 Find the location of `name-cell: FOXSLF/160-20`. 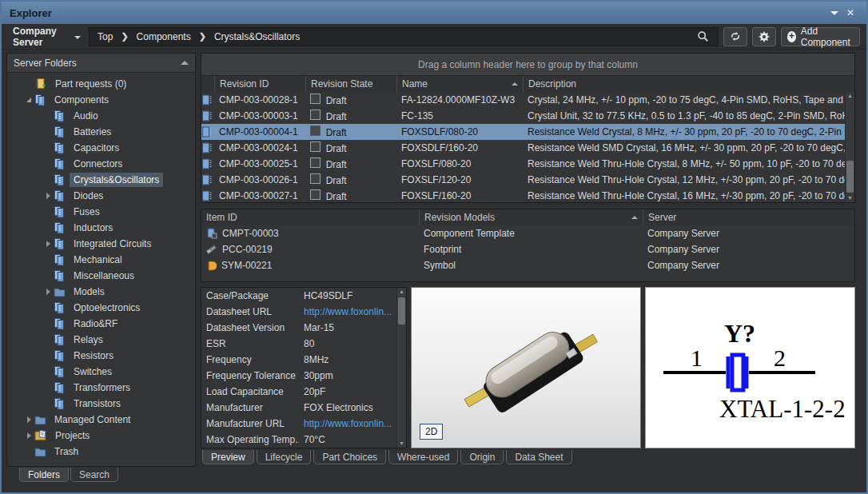

name-cell: FOXSLF/160-20 is located at coordinates (460, 196).